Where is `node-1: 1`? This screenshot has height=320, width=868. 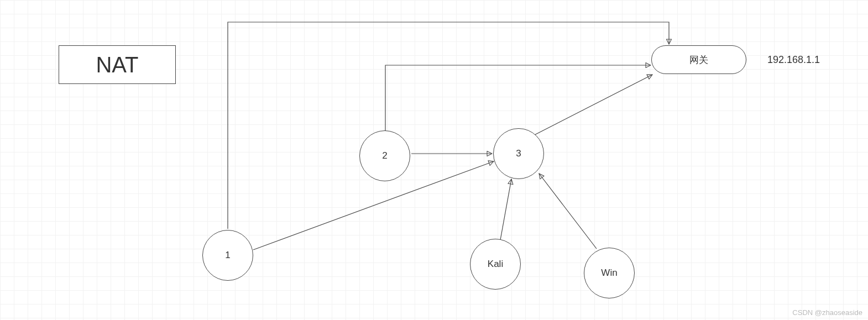
node-1: 1 is located at coordinates (228, 255).